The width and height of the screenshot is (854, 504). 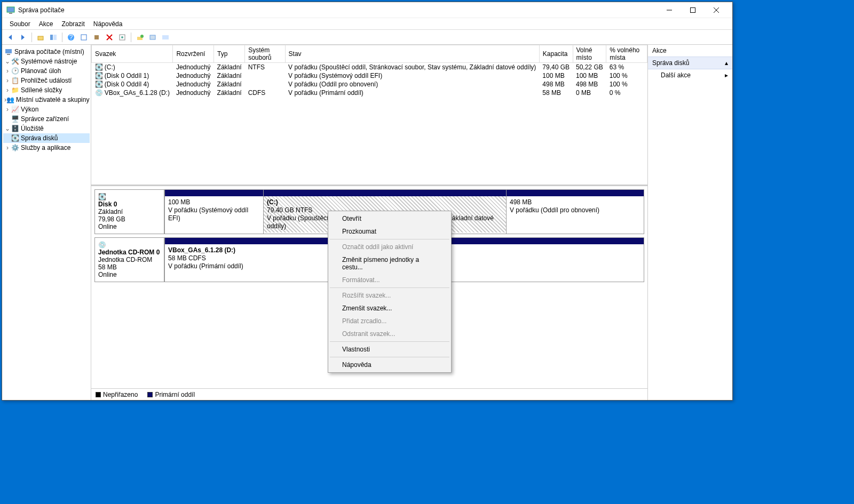 What do you see at coordinates (390, 219) in the screenshot?
I see `menu-open: Otevřít` at bounding box center [390, 219].